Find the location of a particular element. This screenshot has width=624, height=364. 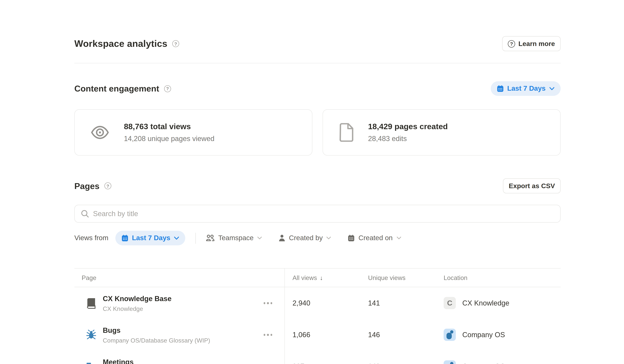

help-circle-icon: ? is located at coordinates (512, 44).